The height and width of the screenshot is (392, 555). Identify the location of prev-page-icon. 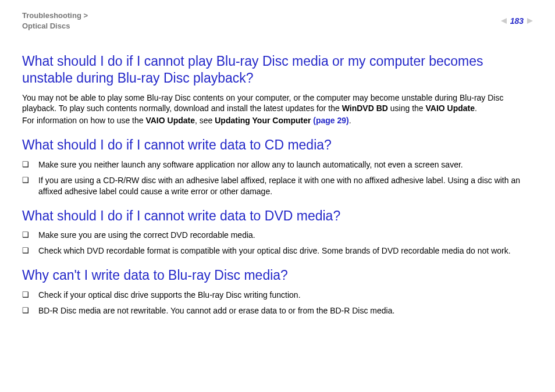
(504, 21).